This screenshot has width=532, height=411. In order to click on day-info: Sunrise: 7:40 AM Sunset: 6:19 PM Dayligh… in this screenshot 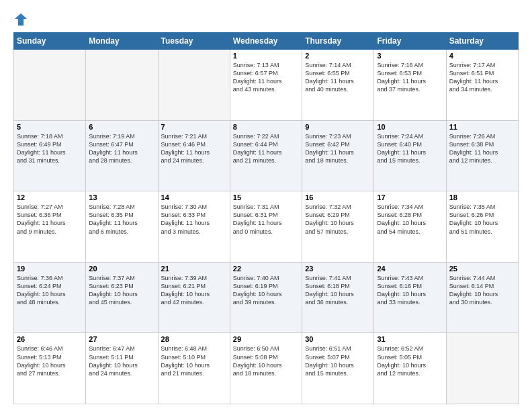, I will do `click(266, 290)`.